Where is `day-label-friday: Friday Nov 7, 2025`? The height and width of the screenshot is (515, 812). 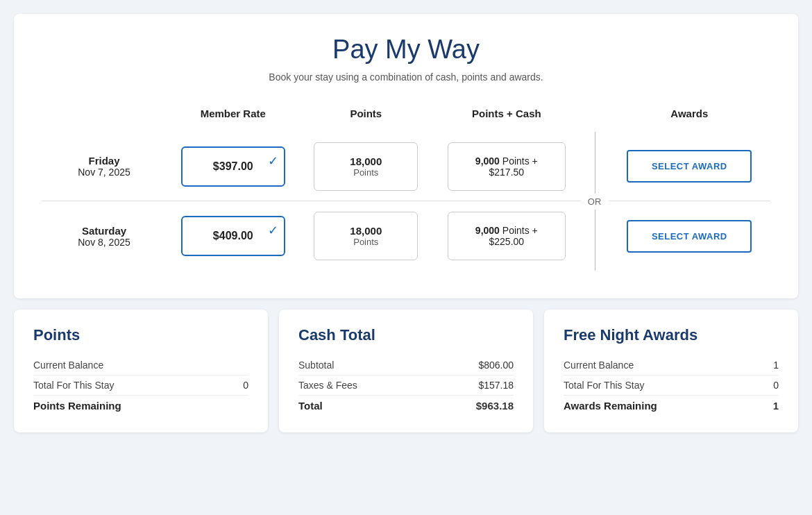 day-label-friday: Friday Nov 7, 2025 is located at coordinates (104, 167).